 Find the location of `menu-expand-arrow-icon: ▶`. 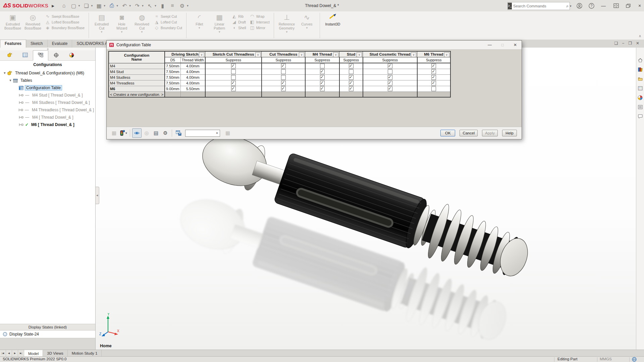

menu-expand-arrow-icon: ▶ is located at coordinates (53, 6).